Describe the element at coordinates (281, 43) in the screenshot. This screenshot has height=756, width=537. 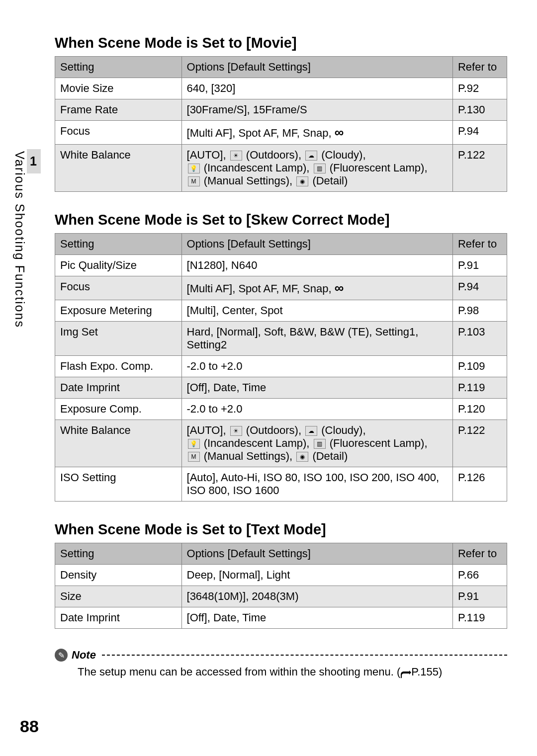
I see `section-title: When Scene Mode is Set to [Movie]` at that location.